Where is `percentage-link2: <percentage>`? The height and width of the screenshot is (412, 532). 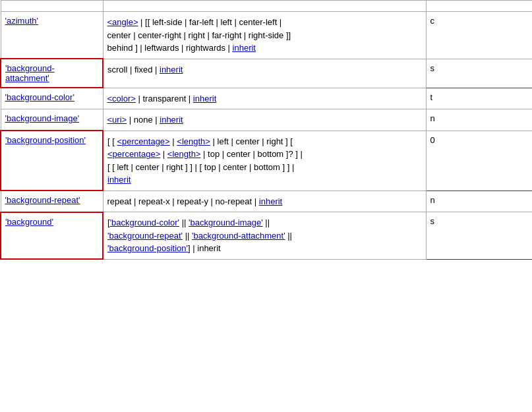 percentage-link2: <percentage> is located at coordinates (134, 154).